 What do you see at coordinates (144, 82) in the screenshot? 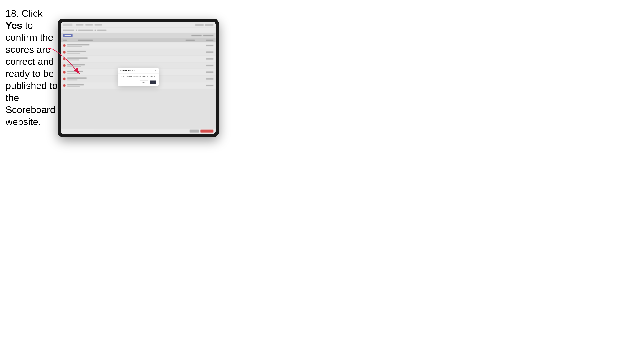
I see `modal-cancel-button: Cancel` at bounding box center [144, 82].